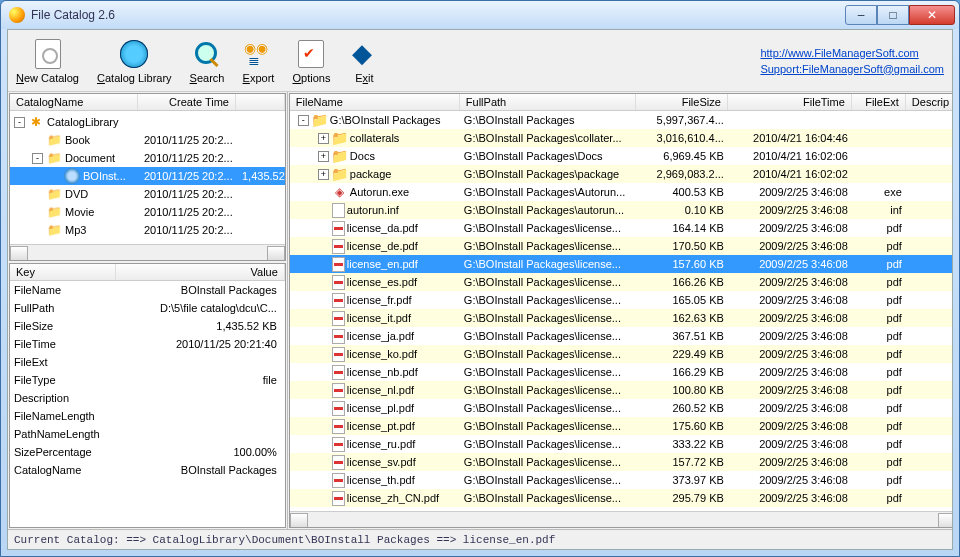 The width and height of the screenshot is (960, 557). I want to click on fh-descrip: Descrip, so click(929, 102).